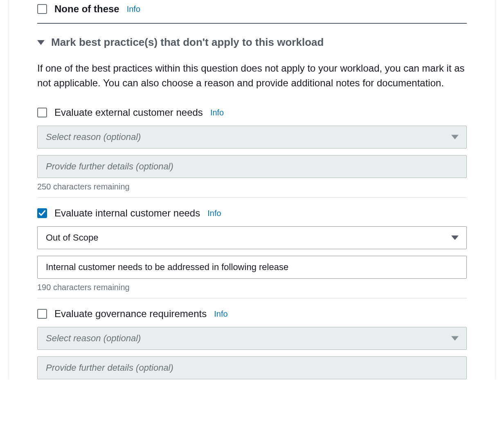 The width and height of the screenshot is (504, 446). Describe the element at coordinates (214, 214) in the screenshot. I see `bp-internal-info-link: Info` at that location.